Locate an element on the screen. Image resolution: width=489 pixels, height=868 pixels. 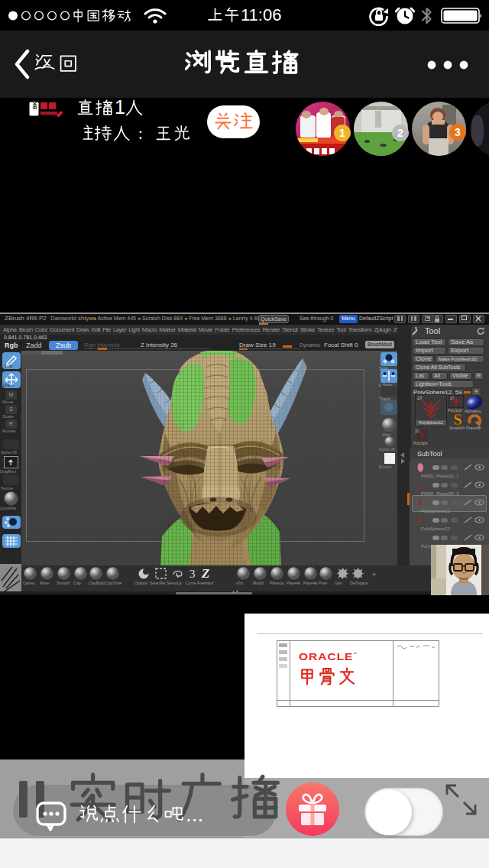
svg-text:...: ... is located at coordinates (194, 815).